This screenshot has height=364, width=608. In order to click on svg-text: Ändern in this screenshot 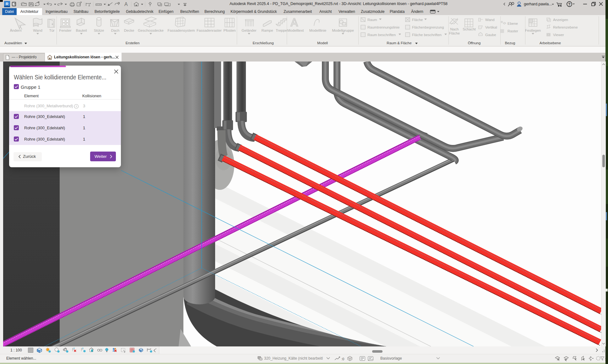, I will do `click(16, 30)`.